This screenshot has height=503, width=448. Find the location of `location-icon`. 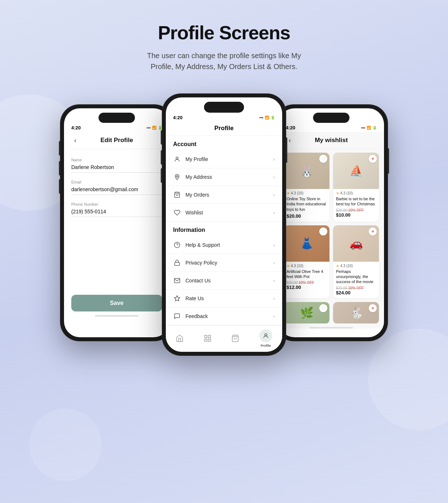

location-icon is located at coordinates (177, 177).